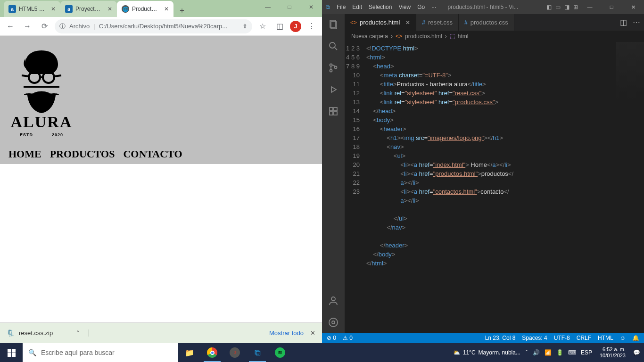  What do you see at coordinates (333, 46) in the screenshot?
I see `search-icon` at bounding box center [333, 46].